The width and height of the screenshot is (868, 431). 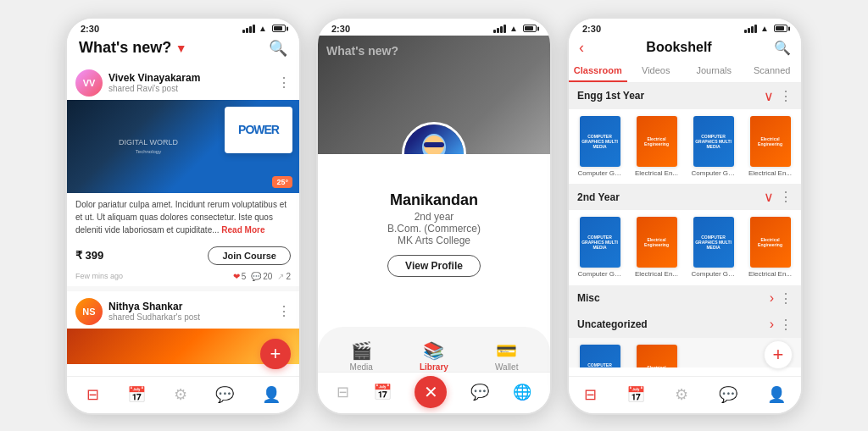 What do you see at coordinates (342, 392) in the screenshot?
I see `nav-classroom: ⊟` at bounding box center [342, 392].